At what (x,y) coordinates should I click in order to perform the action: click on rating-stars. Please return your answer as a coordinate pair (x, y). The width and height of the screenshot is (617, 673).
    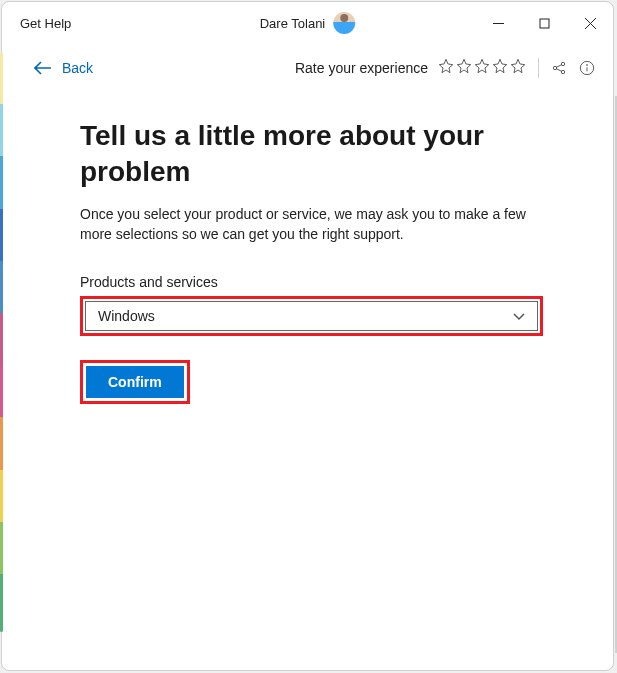
    Looking at the image, I should click on (482, 68).